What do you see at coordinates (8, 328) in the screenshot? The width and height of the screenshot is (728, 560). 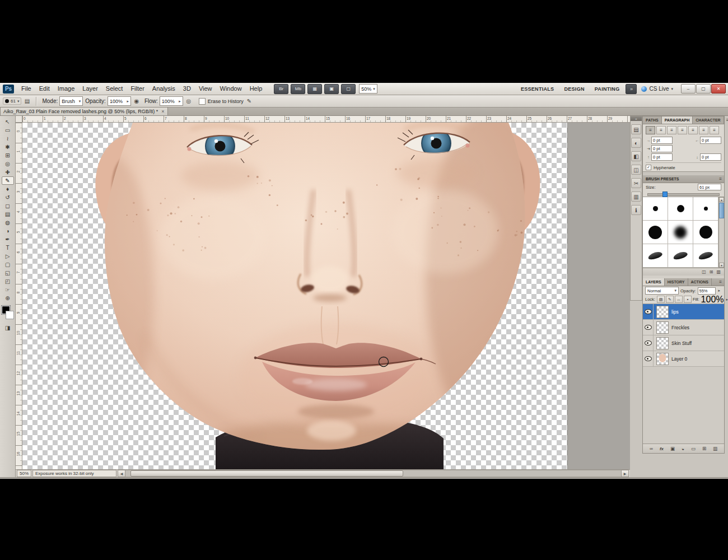 I see `quick-mask-button: ◨` at bounding box center [8, 328].